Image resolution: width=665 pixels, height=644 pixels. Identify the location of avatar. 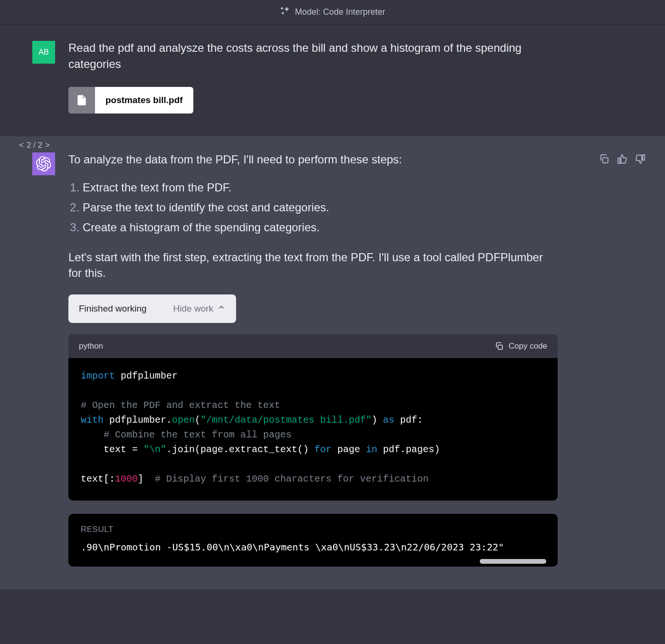
(44, 164).